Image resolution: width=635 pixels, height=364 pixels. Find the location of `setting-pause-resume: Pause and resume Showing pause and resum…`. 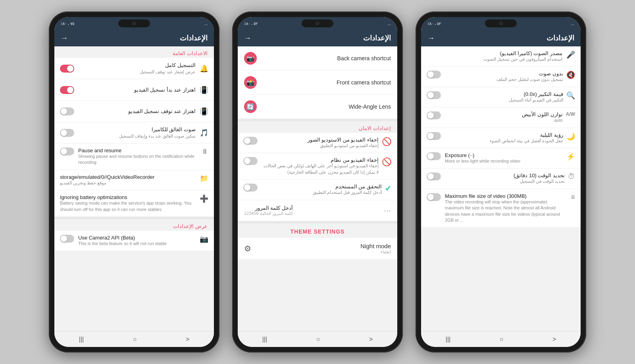

setting-pause-resume: Pause and resume Showing pause and resum… is located at coordinates (134, 157).